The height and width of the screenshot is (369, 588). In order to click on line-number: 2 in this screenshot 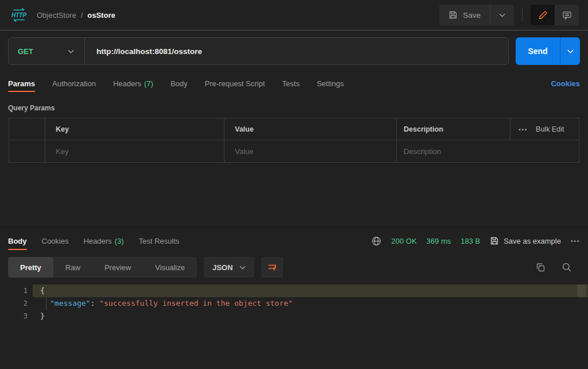, I will do `click(14, 303)`.